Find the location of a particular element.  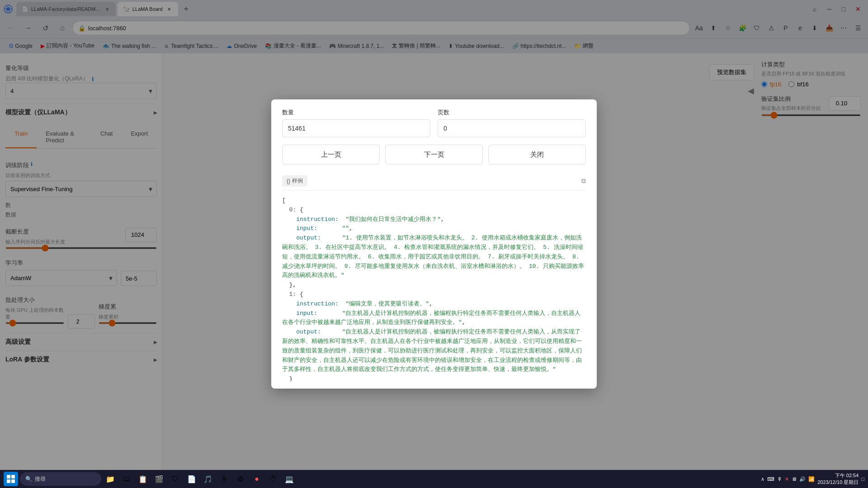

tray-keyboard-icon: ⌨ is located at coordinates (771, 479).